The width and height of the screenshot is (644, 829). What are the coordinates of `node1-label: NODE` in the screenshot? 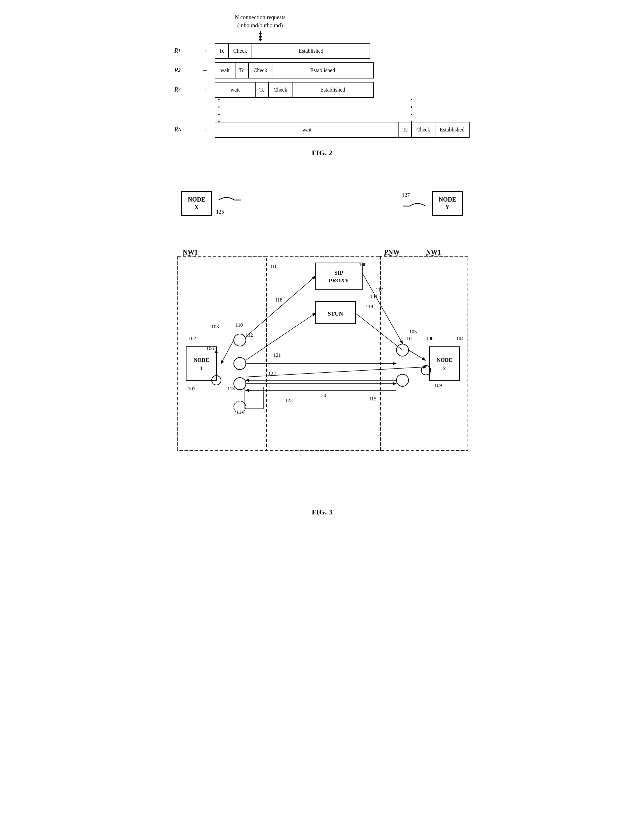 It's located at (201, 360).